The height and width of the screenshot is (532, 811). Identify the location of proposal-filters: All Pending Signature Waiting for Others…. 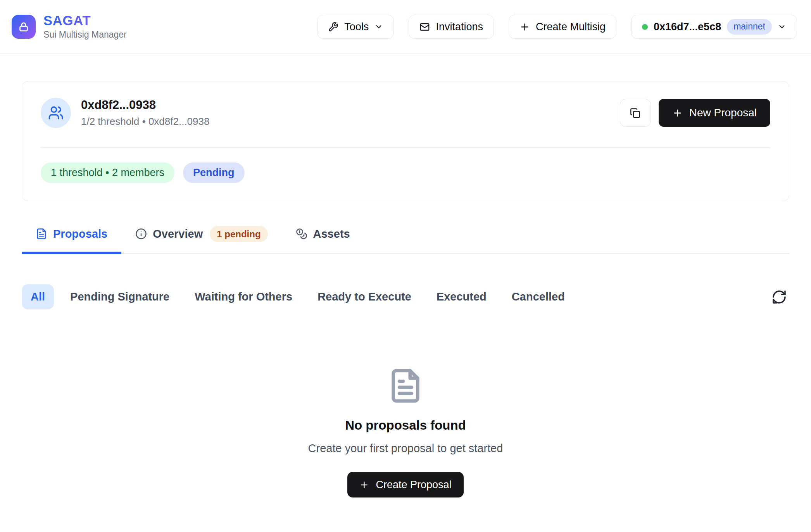
(406, 297).